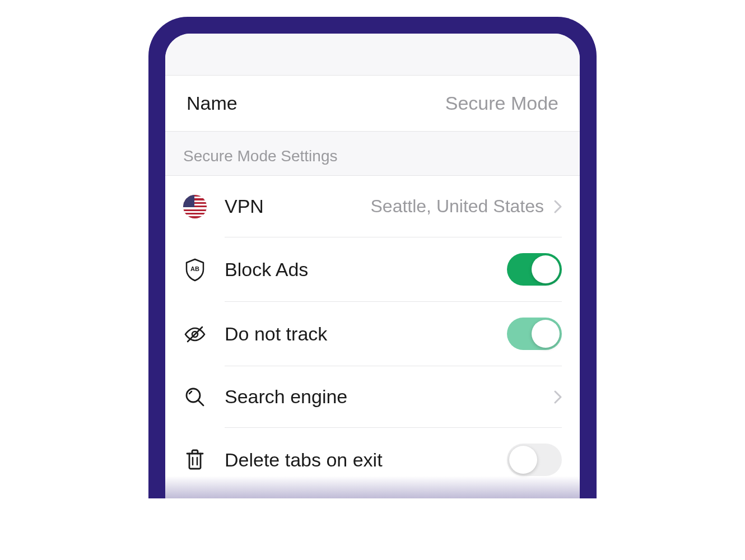 Image resolution: width=745 pixels, height=560 pixels. I want to click on setting-row-do-not-track: Do not track, so click(372, 334).